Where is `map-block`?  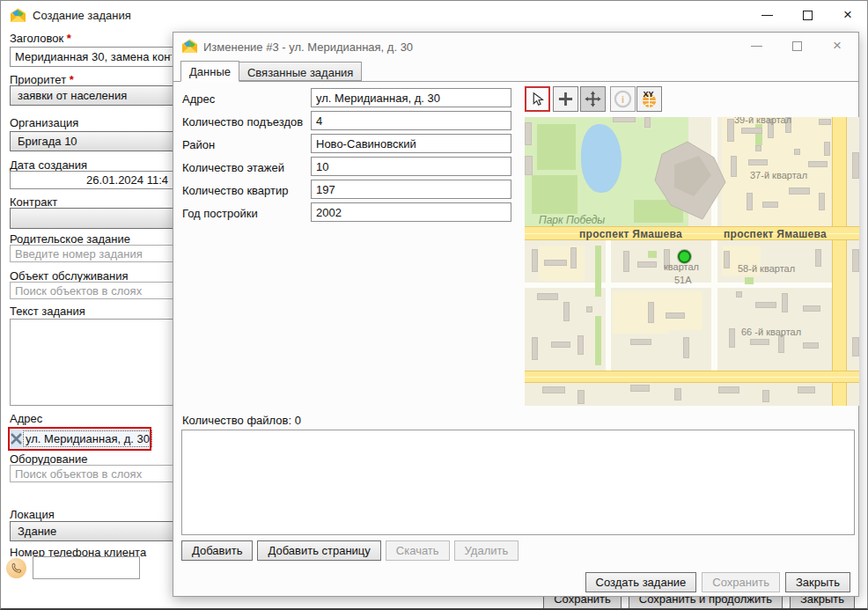 map-block is located at coordinates (680, 311).